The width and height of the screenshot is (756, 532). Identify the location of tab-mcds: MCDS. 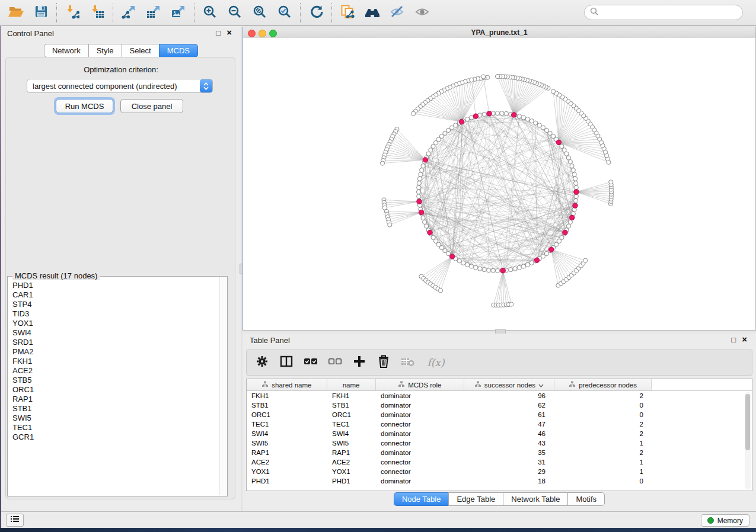
(178, 51).